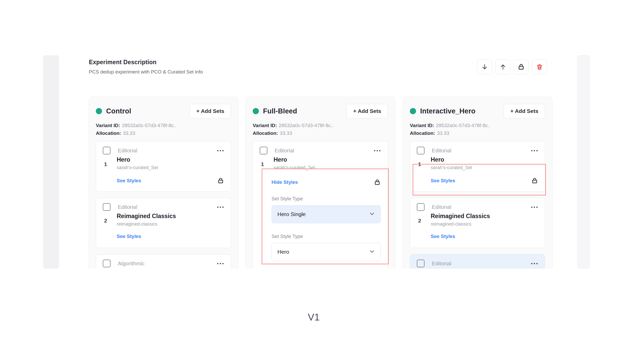 The height and width of the screenshot is (355, 644). Describe the element at coordinates (485, 67) in the screenshot. I see `move-down-button` at that location.